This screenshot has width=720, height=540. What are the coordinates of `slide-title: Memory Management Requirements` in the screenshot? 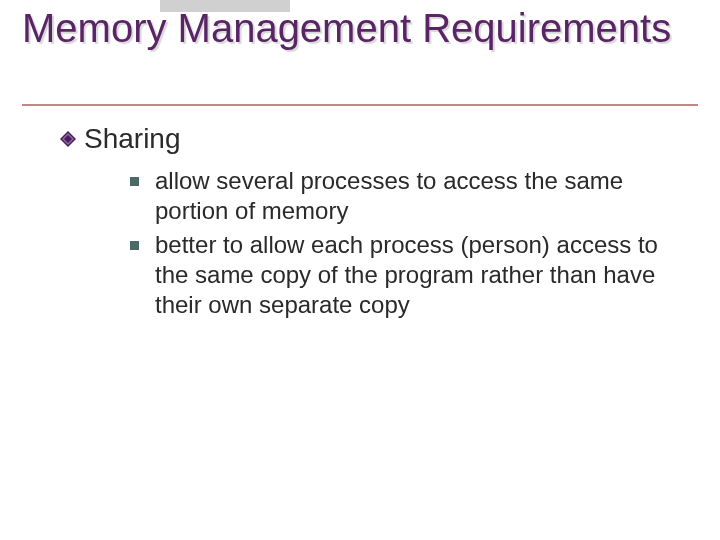 It's located at (356, 28).